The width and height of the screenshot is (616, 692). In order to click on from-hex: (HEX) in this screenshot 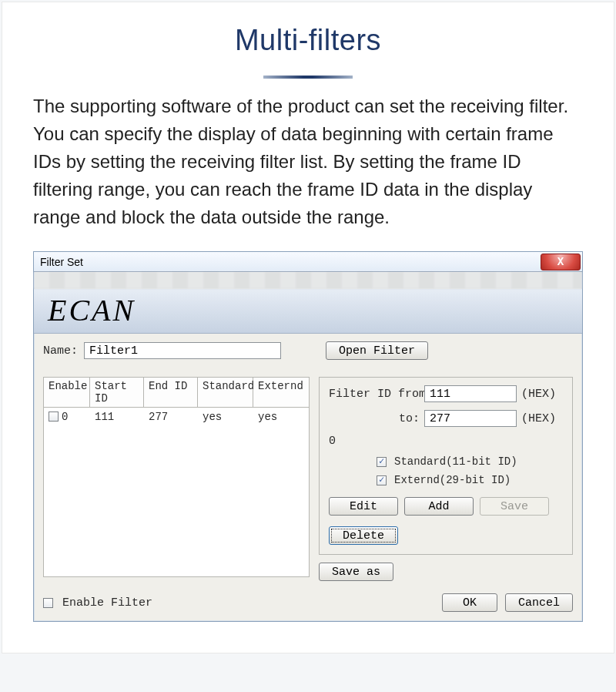, I will do `click(542, 395)`.